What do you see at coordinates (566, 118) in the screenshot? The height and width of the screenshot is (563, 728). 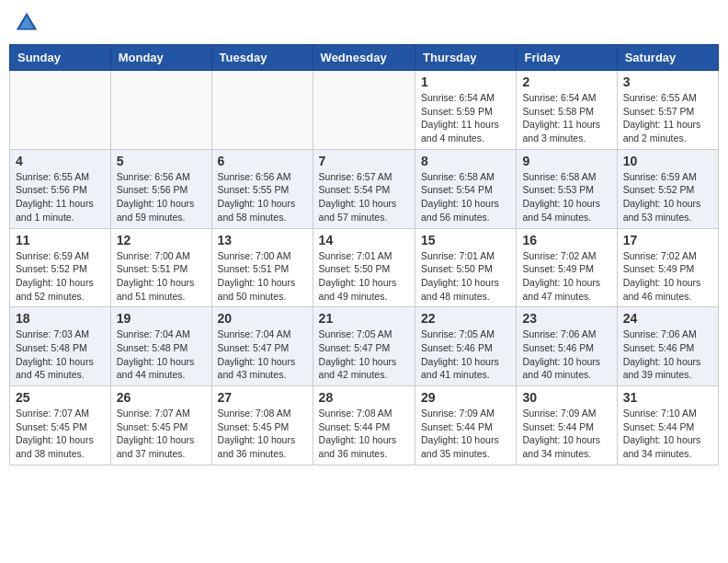 I see `day-info: Sunrise: 6:54 AM Sunset: 5:58 PM Dayligh…` at bounding box center [566, 118].